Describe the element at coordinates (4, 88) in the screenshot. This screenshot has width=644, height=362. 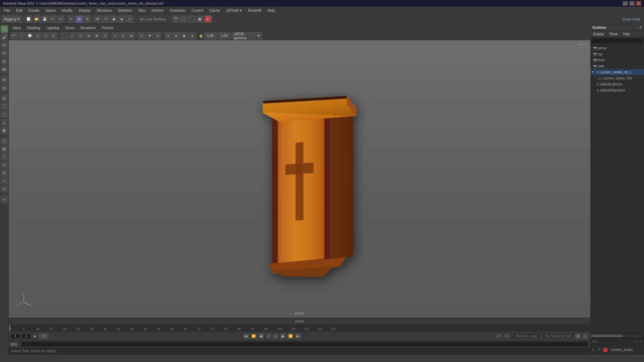
I see `sculpt-btn: ◎` at that location.